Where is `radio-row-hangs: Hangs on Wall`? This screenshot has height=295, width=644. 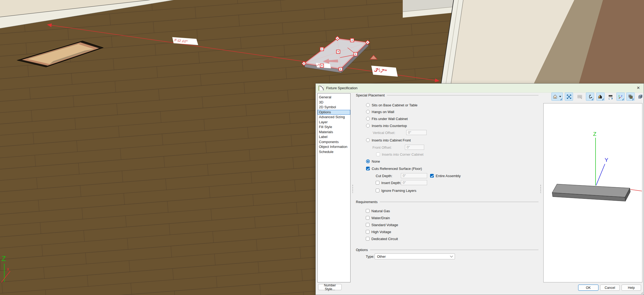 radio-row-hangs: Hangs on Wall is located at coordinates (380, 112).